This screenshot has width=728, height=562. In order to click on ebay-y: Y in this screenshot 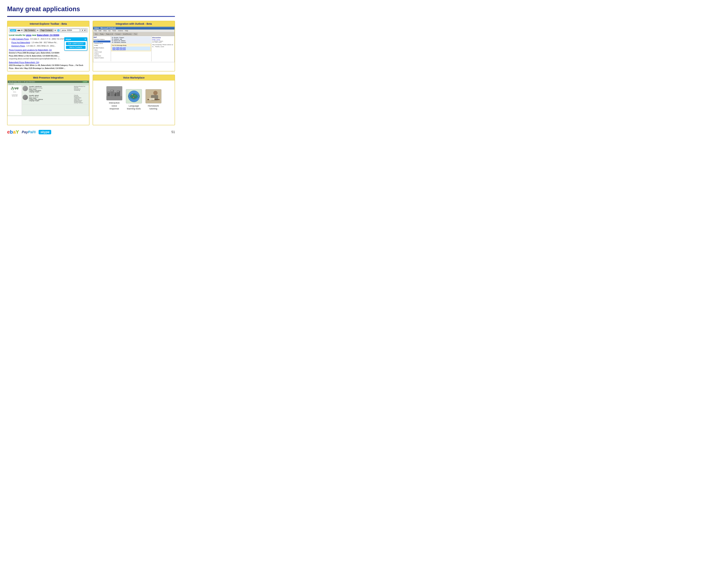, I will do `click(17, 132)`.